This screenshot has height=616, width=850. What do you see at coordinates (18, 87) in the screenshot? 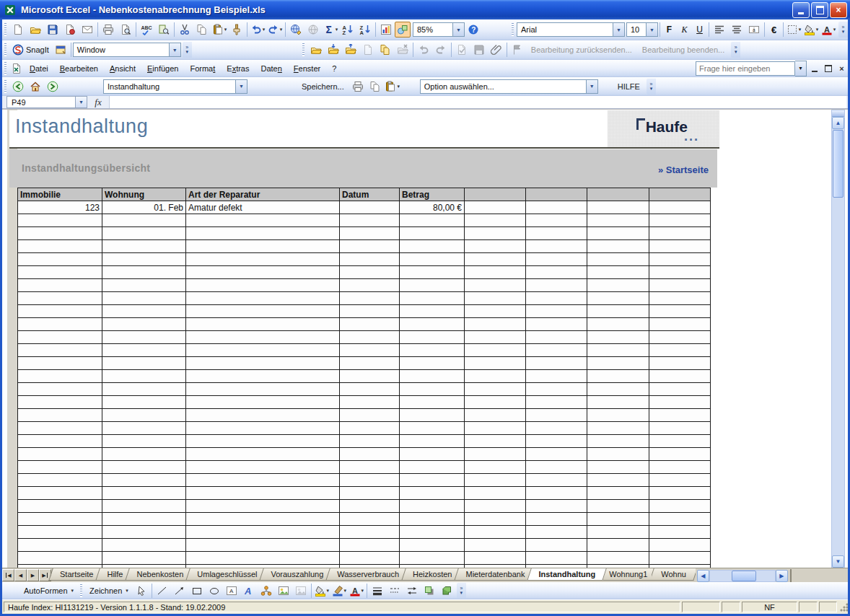
I see `back-icon` at bounding box center [18, 87].